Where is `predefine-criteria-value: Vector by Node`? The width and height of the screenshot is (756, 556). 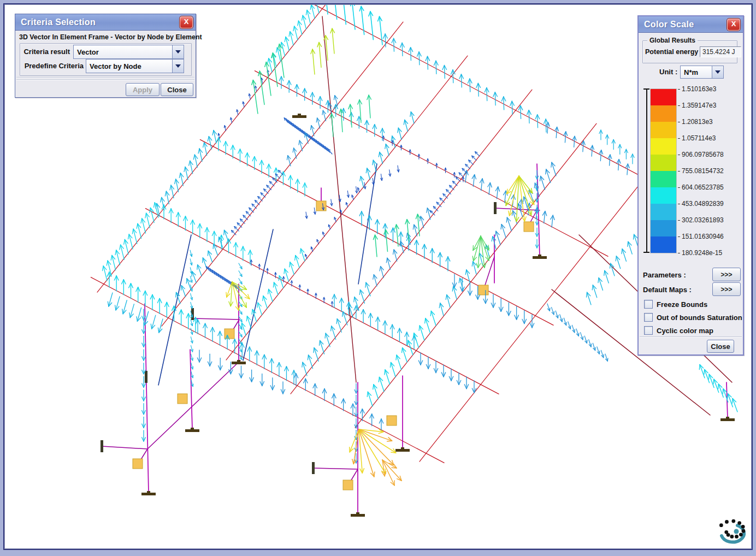
predefine-criteria-value: Vector by Node is located at coordinates (129, 66).